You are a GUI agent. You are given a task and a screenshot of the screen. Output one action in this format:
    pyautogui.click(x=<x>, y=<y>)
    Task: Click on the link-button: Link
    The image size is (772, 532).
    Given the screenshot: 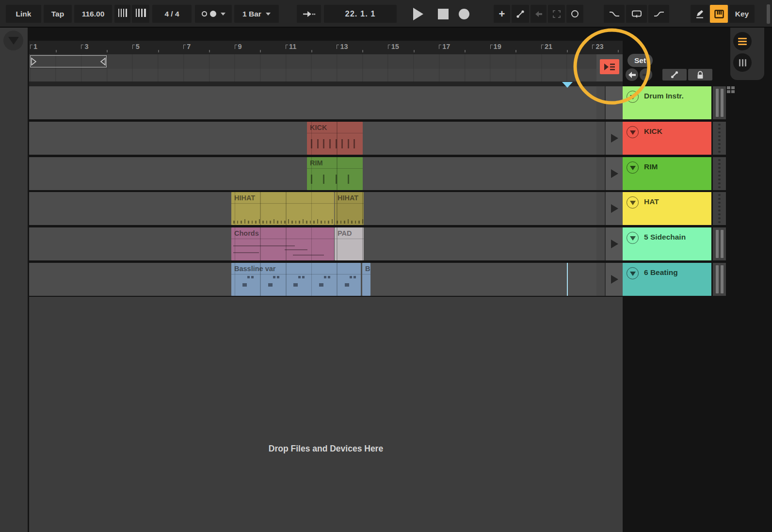 What is the action you would take?
    pyautogui.click(x=23, y=14)
    